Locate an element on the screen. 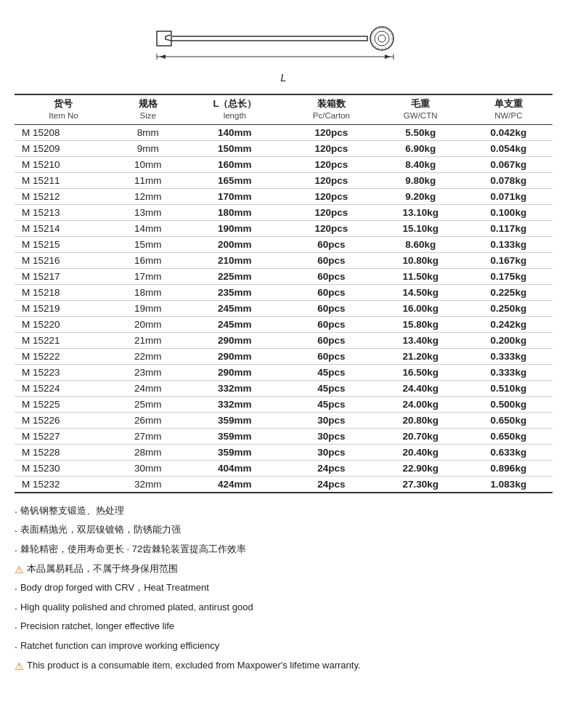  table-cell: 210mm is located at coordinates (235, 260).